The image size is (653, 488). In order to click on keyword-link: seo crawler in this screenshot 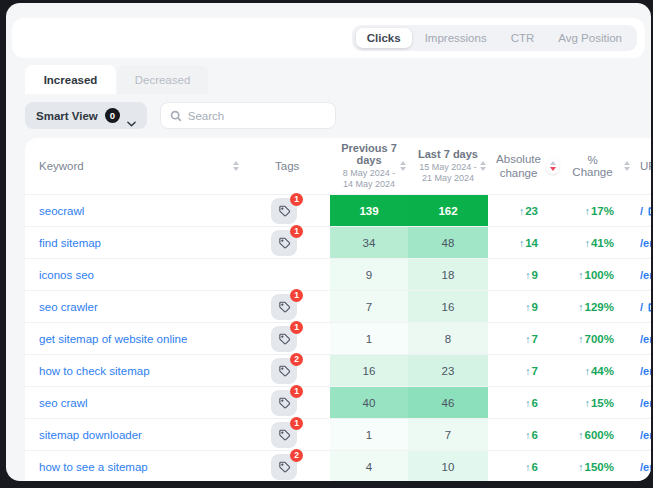, I will do `click(68, 307)`.